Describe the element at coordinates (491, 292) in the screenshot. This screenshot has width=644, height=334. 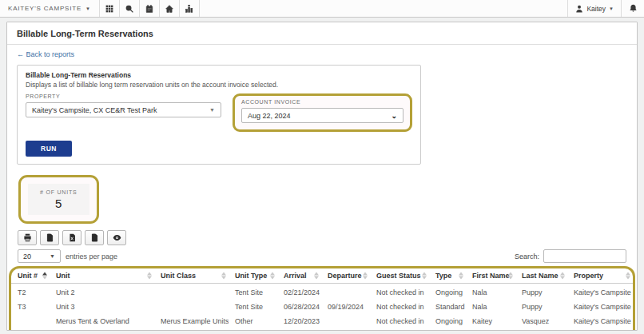
I see `table-cell: Nala` at that location.